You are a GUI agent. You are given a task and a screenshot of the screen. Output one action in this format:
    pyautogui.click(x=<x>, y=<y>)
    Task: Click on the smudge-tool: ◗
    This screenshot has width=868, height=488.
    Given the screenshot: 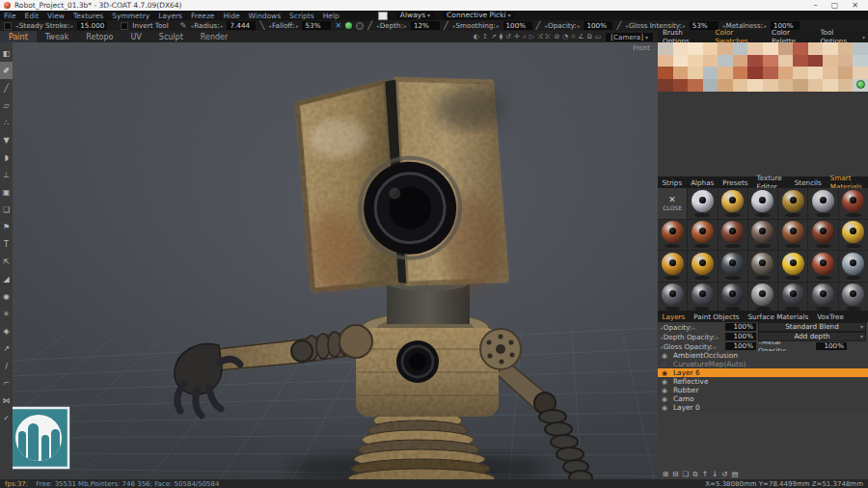 What is the action you would take?
    pyautogui.click(x=6, y=157)
    